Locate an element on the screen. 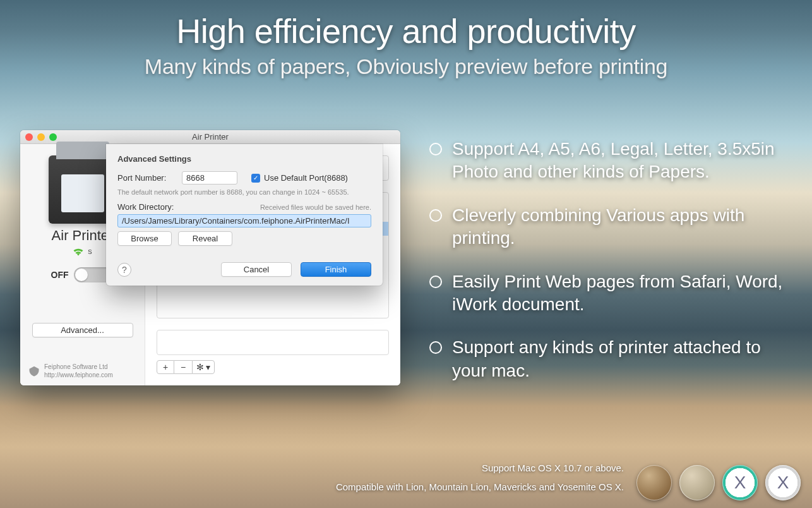 This screenshot has width=812, height=508. os-mavericks-icon: X is located at coordinates (740, 483).